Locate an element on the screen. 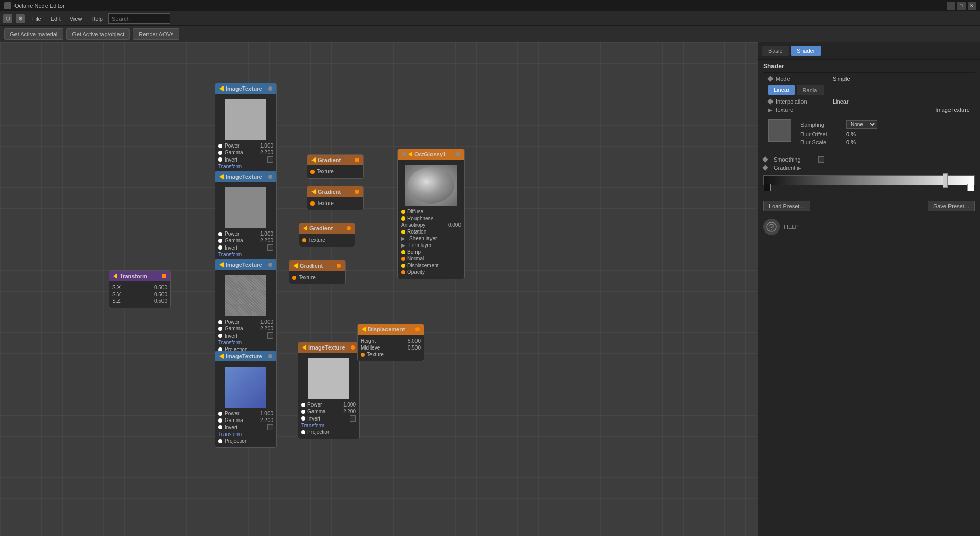  image-texture-node-3: ImageTexture Power 1.000 Gamma 2.200 Inv is located at coordinates (246, 308).